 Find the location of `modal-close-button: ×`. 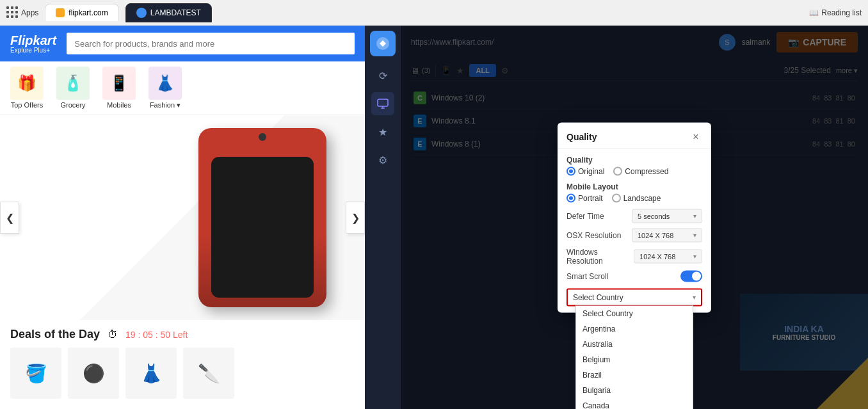

modal-close-button: × is located at coordinates (696, 136).